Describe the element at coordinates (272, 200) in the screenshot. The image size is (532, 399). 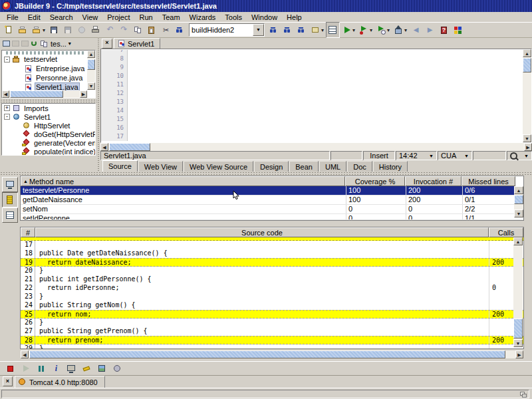
I see `method-row: getDateNaissance 100 200 0/1` at that location.